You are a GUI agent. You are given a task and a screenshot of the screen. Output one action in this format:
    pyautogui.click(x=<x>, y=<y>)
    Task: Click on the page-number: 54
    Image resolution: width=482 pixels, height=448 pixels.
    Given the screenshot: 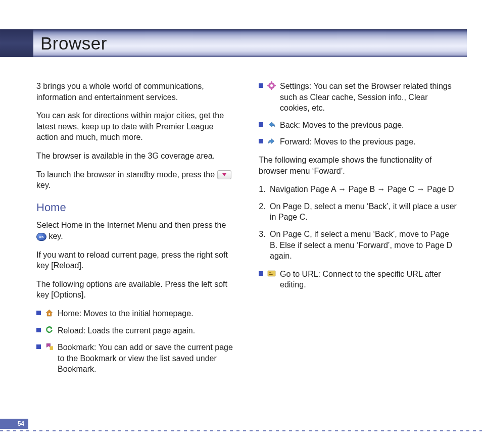 What is the action you would take?
    pyautogui.click(x=14, y=424)
    